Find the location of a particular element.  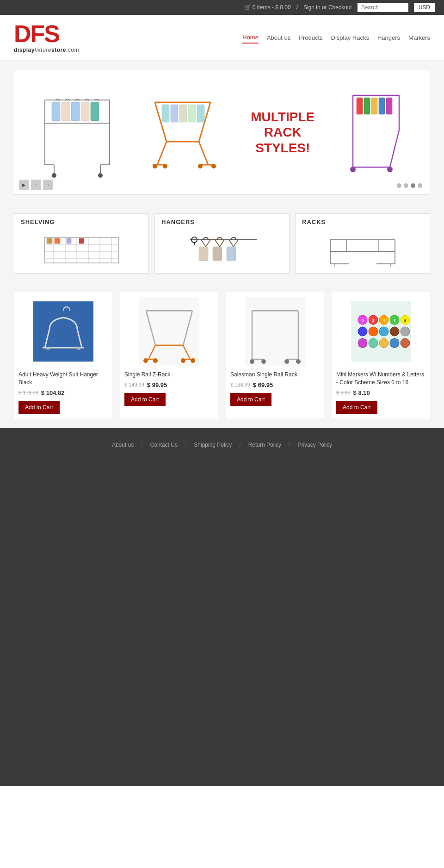

product-title-4: Mini Markers W/ Numbers & Letters - Colo… is located at coordinates (381, 379).